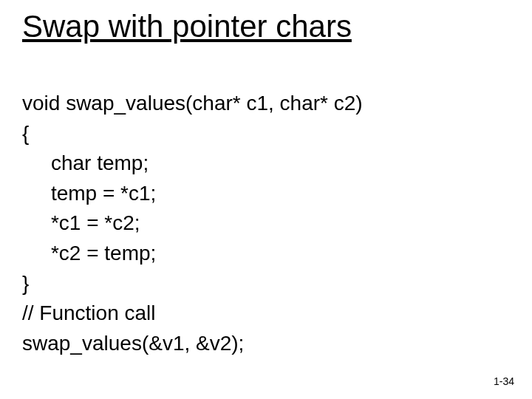  Describe the element at coordinates (89, 194) in the screenshot. I see `code-line-4: temp = *c1;` at that location.